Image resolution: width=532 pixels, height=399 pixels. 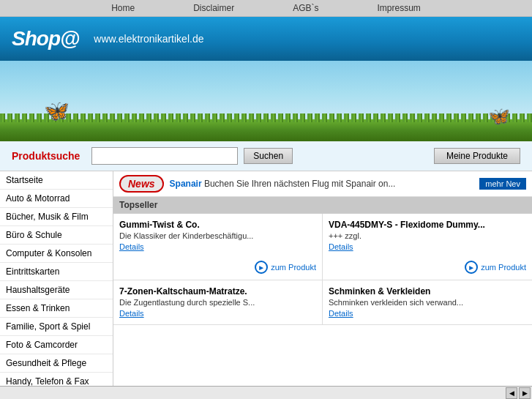 What do you see at coordinates (186, 184) in the screenshot?
I see `news-link: Spanair` at bounding box center [186, 184].